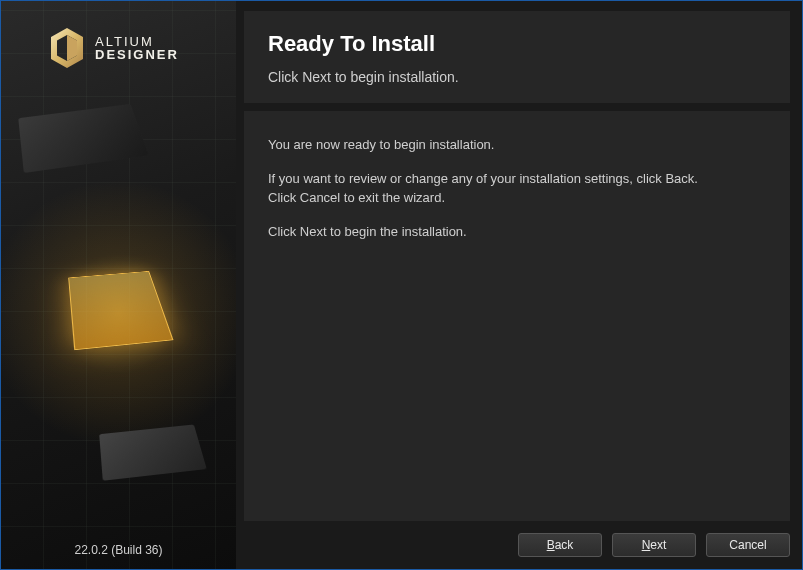 This screenshot has height=570, width=803. What do you see at coordinates (517, 198) in the screenshot?
I see `body-text-3: Click Cancel to exit the wizard.` at bounding box center [517, 198].